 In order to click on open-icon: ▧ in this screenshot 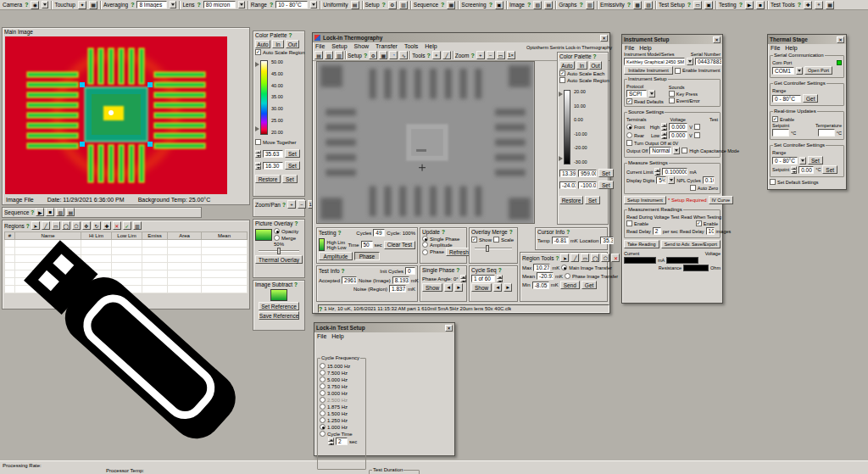, I will do `click(329, 55)`.